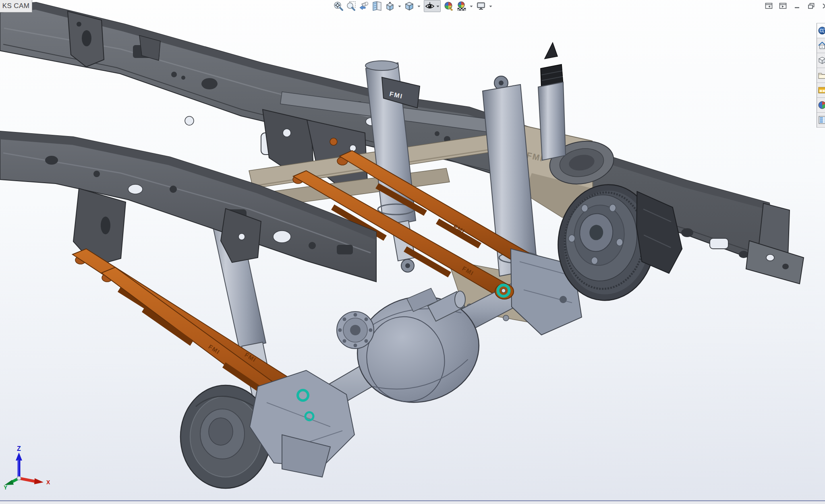 The height and width of the screenshot is (504, 825). I want to click on window-controls, so click(795, 6).